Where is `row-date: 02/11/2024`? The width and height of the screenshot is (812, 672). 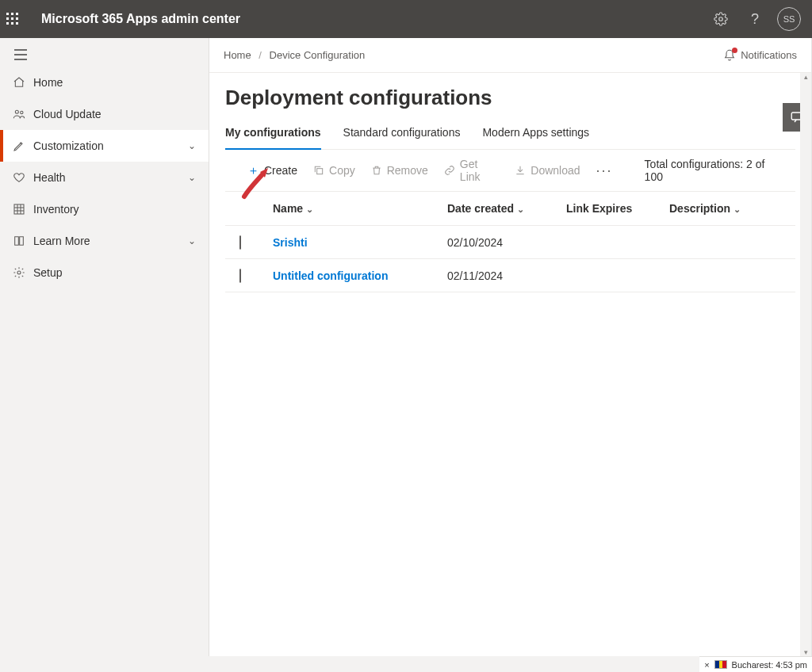
row-date: 02/11/2024 is located at coordinates (507, 276).